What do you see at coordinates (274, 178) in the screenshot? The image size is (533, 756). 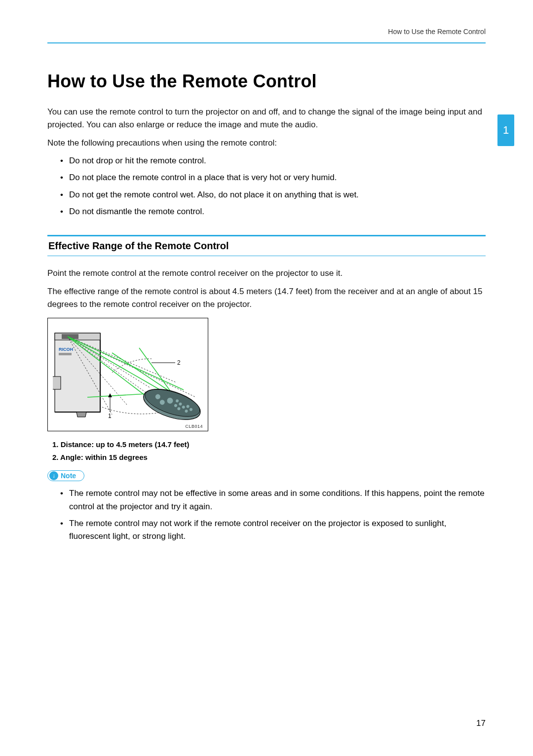 I see `list-item: Do not place the remote control in a pla…` at bounding box center [274, 178].